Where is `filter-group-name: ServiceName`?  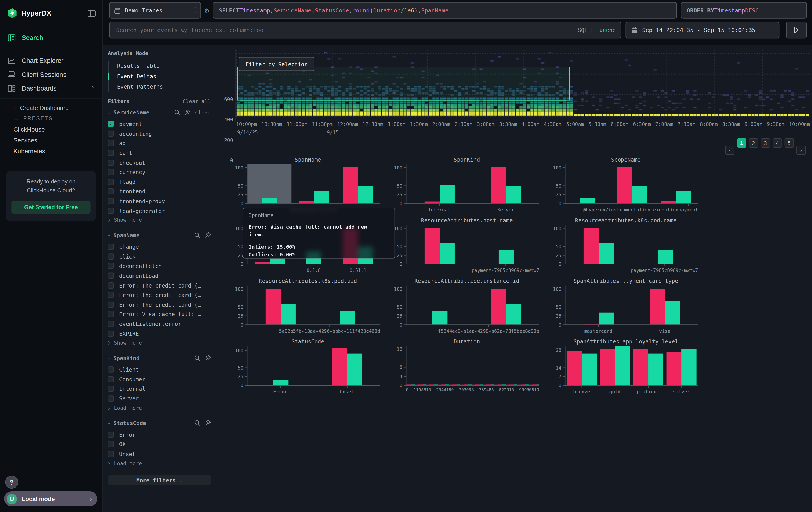 filter-group-name: ServiceName is located at coordinates (142, 112).